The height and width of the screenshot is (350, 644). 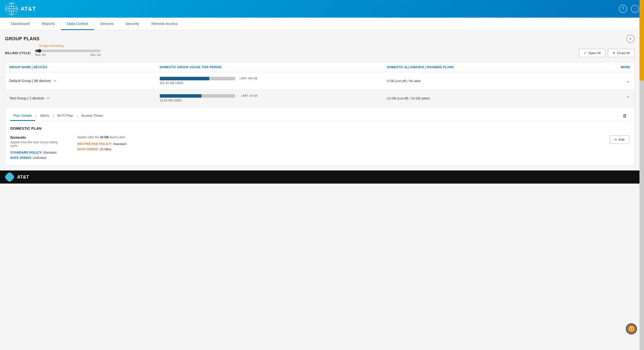 What do you see at coordinates (625, 116) in the screenshot?
I see `delete-plan-button: 🗑` at bounding box center [625, 116].